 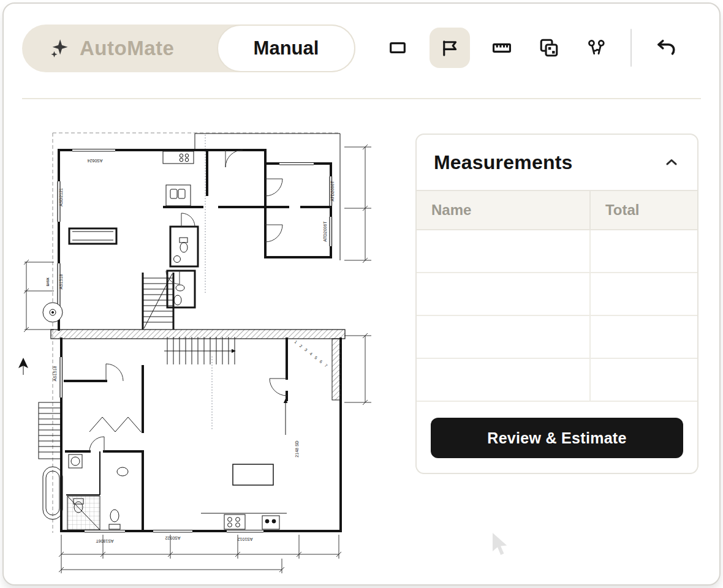 I want to click on column-header-name: Name, so click(x=504, y=210).